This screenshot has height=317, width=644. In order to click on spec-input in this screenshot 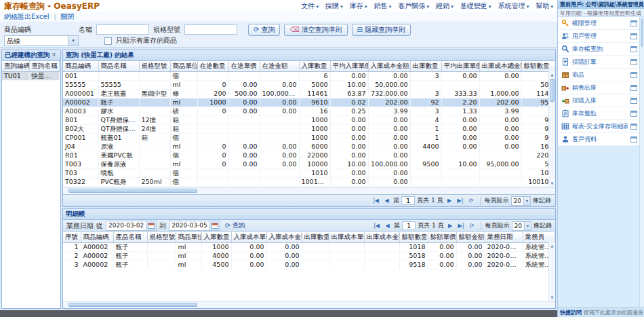, I will do `click(211, 30)`.